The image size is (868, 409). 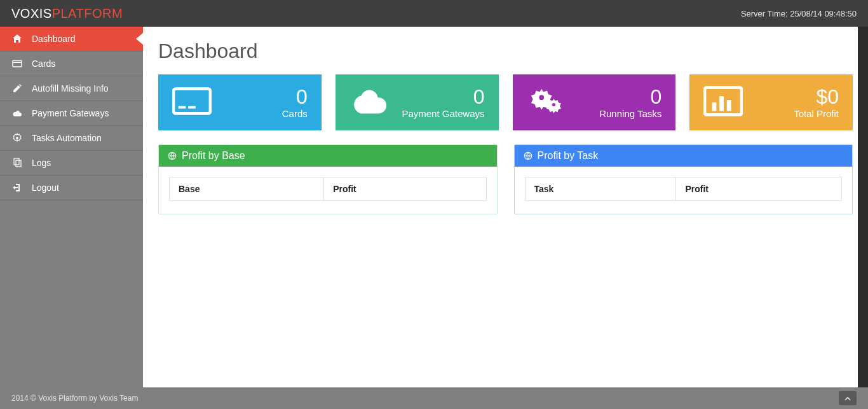 I want to click on brand-part1: VOXIS, so click(x=32, y=13).